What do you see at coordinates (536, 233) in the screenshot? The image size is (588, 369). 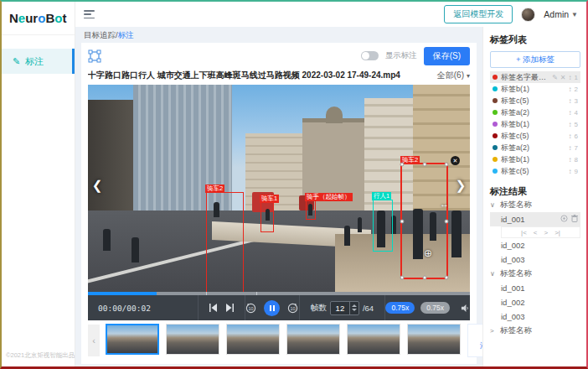 I see `pager-prev-icon: <` at bounding box center [536, 233].